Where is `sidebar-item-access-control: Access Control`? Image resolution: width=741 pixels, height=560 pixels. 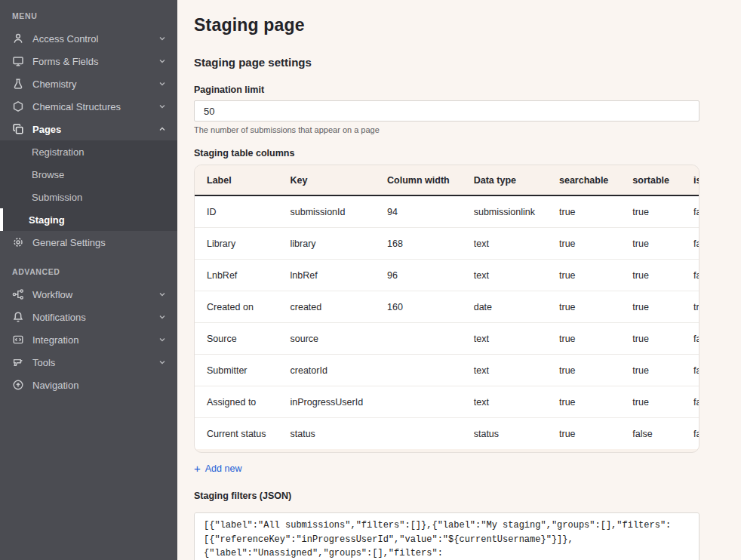
sidebar-item-access-control: Access Control is located at coordinates (89, 38).